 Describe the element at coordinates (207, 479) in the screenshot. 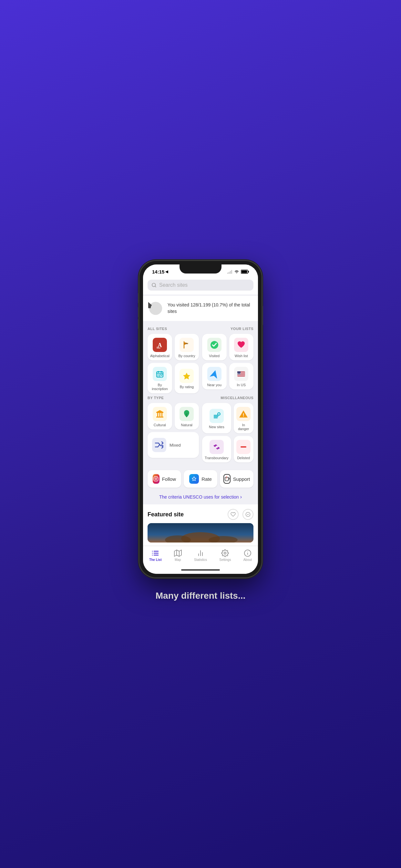

I see `rate-label: Rate` at that location.